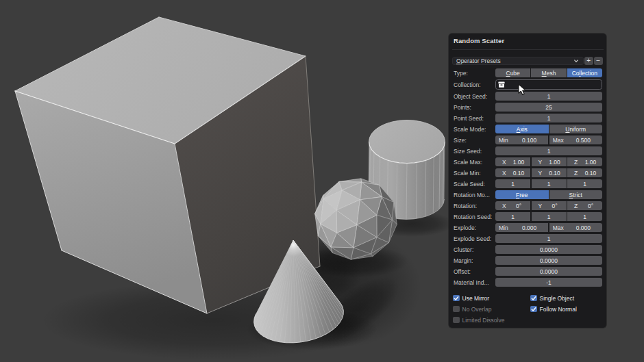 The height and width of the screenshot is (362, 644). I want to click on row-label: Scale Mode:, so click(474, 129).